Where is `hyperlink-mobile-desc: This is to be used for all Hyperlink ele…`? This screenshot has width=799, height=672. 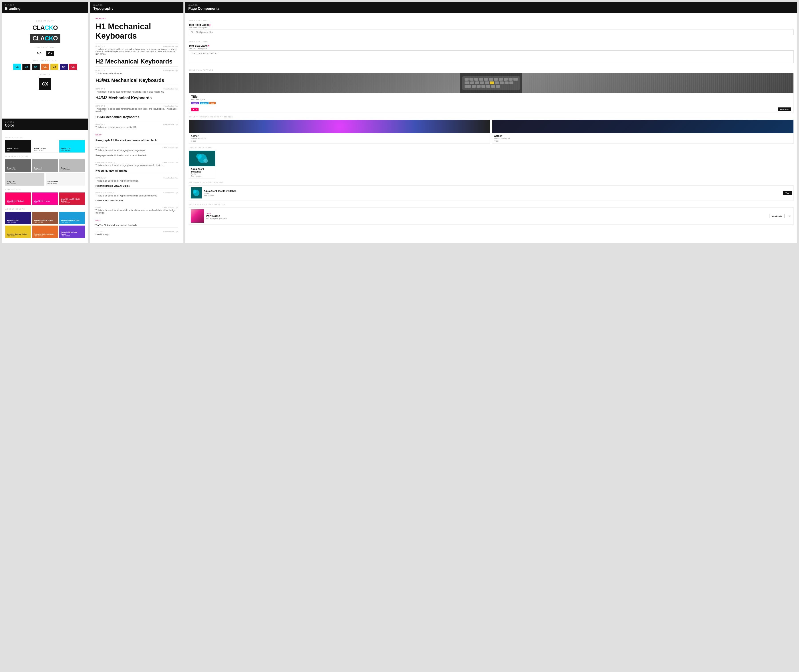
hyperlink-mobile-desc: This is to be used for all Hyperlink ele… is located at coordinates (137, 196).